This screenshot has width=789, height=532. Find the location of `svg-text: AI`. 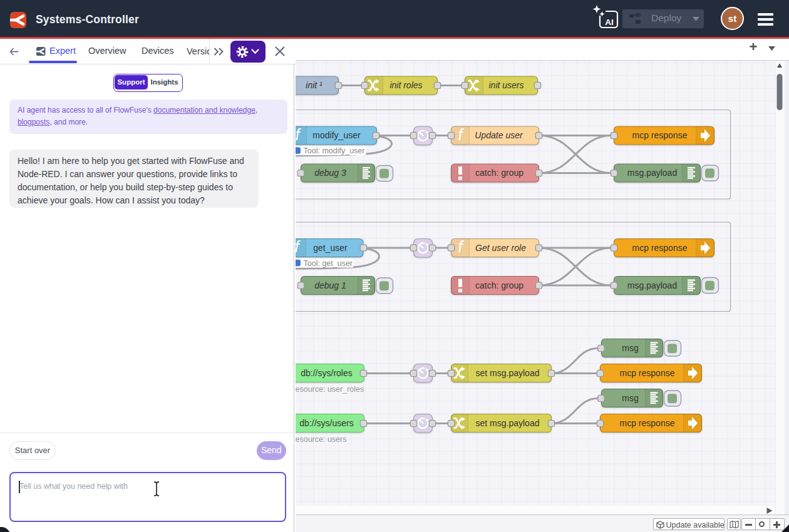

svg-text: AI is located at coordinates (609, 23).